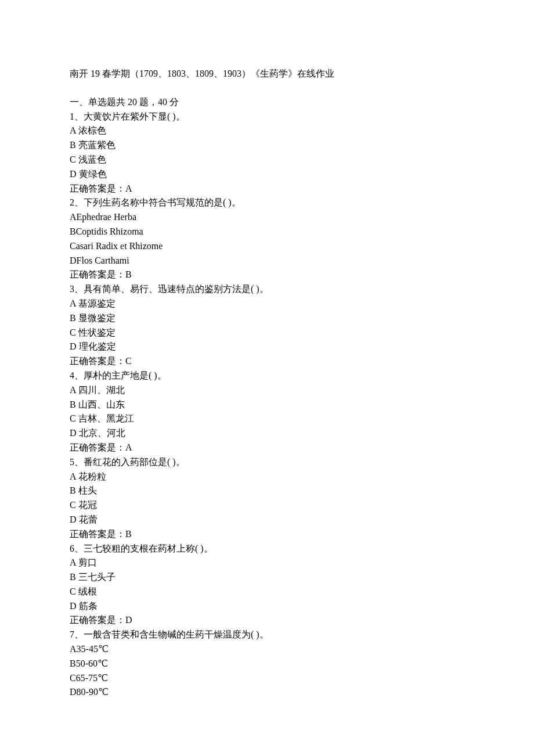  I want to click on question-option: DFlos Carthami, so click(267, 261).